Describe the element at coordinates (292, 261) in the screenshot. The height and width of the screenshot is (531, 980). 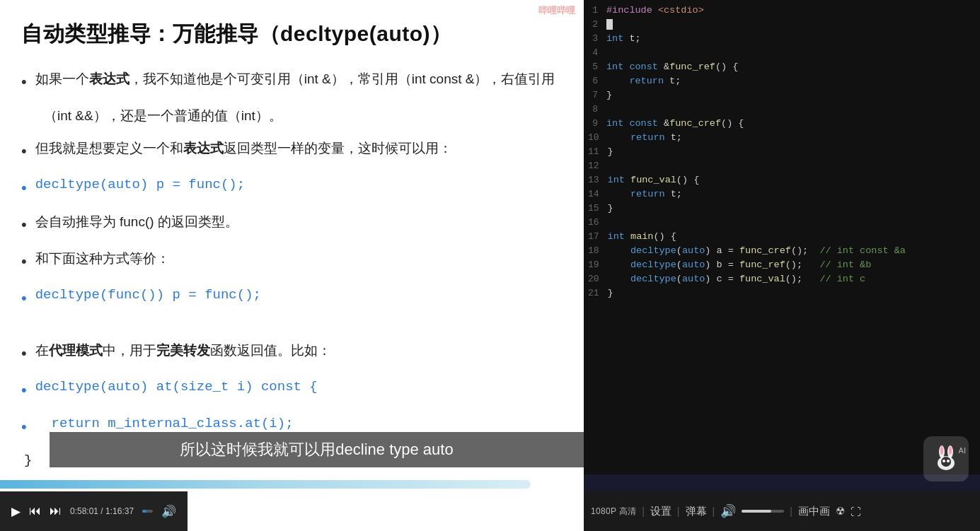
I see `list-item: • 和下面这种方式等价：` at that location.